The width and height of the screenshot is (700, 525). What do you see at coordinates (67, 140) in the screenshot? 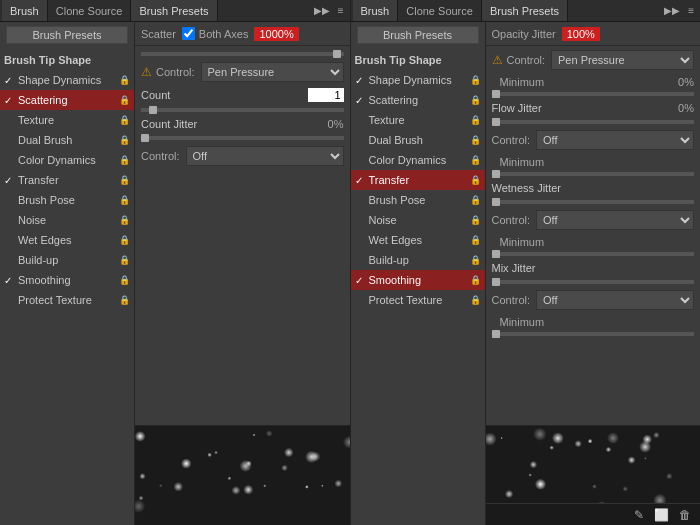
I see `left-item-dual-brush: Dual Brush 🔒` at bounding box center [67, 140].